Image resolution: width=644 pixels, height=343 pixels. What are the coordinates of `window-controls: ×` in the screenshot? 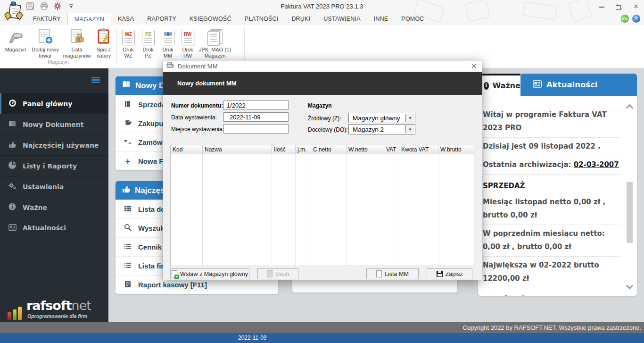 It's located at (619, 7).